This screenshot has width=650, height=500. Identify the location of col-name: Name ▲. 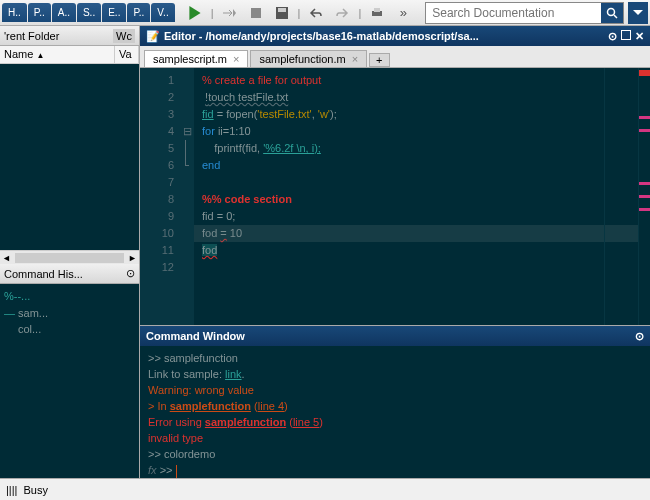
(58, 54).